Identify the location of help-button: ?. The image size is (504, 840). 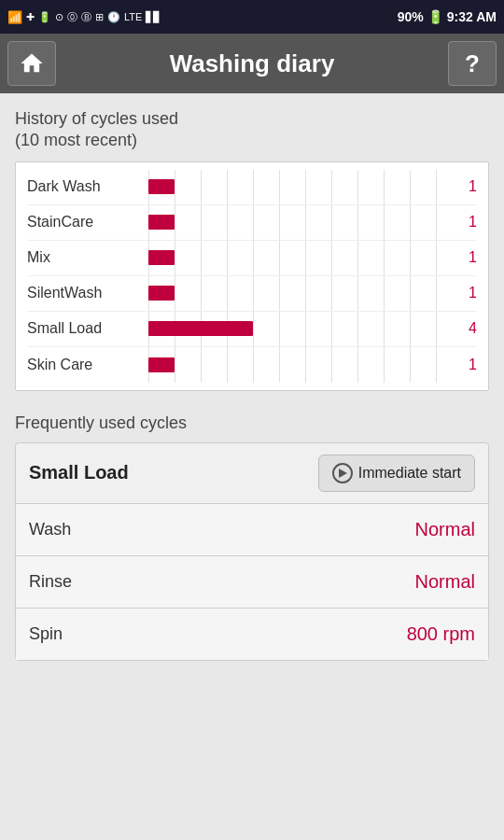
(472, 63).